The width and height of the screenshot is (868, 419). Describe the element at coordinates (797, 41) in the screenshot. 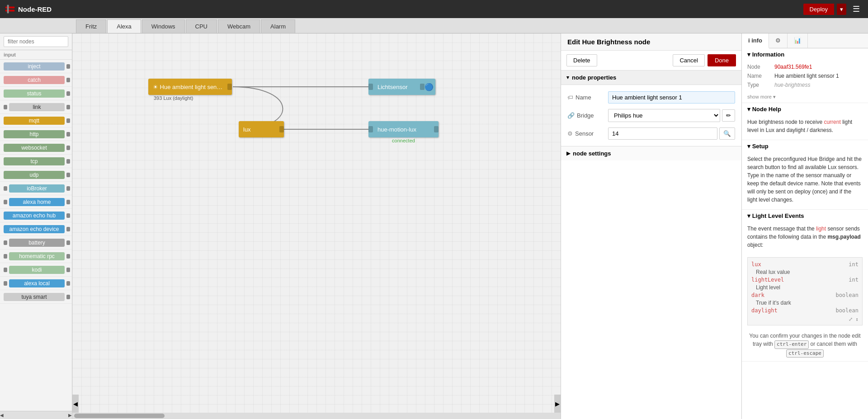

I see `info-tab-chart: 📊` at that location.